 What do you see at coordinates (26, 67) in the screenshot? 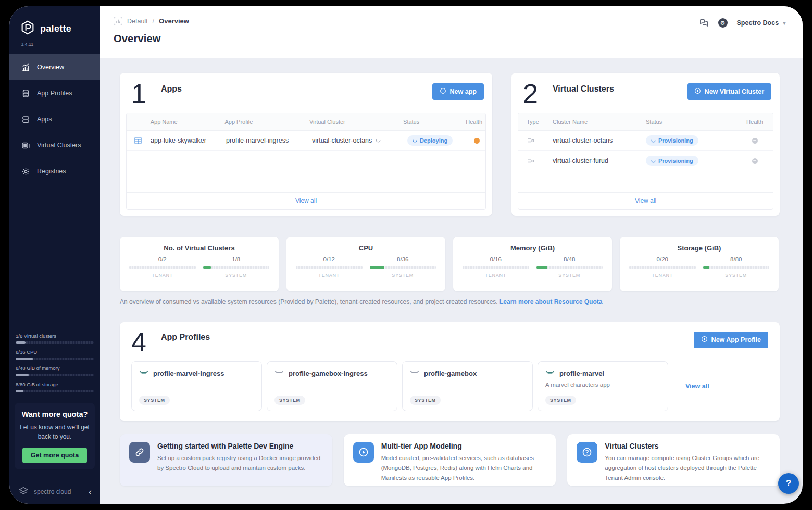
I see `overview-chart-icon` at bounding box center [26, 67].